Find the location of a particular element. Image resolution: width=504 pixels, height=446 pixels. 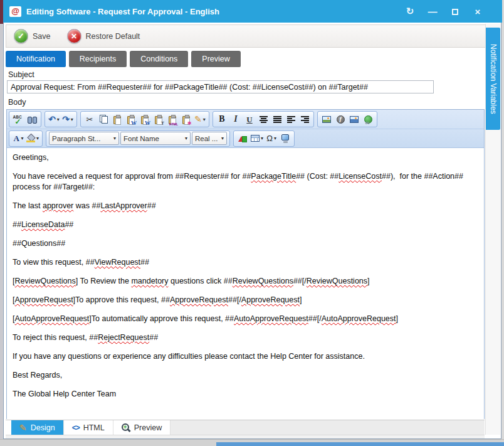

subject-input is located at coordinates (221, 87).